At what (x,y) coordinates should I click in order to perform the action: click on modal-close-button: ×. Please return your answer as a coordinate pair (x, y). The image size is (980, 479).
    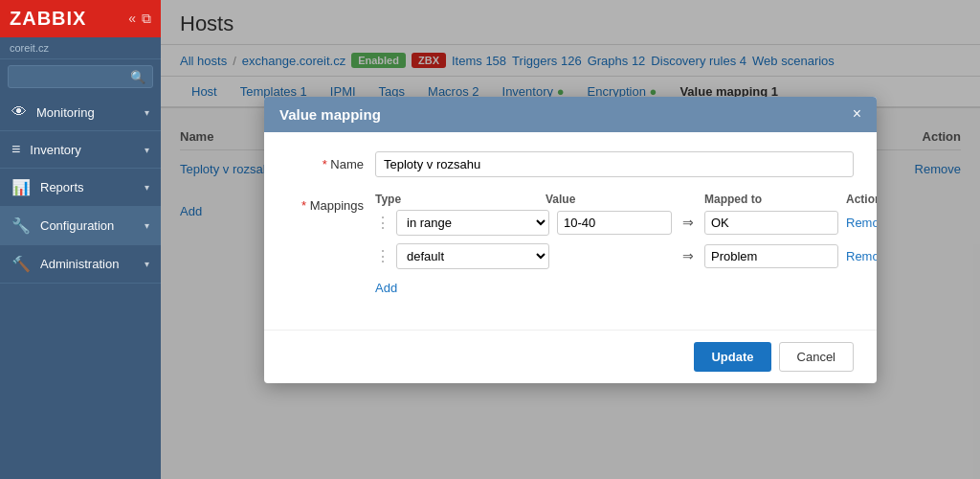
    Looking at the image, I should click on (858, 114).